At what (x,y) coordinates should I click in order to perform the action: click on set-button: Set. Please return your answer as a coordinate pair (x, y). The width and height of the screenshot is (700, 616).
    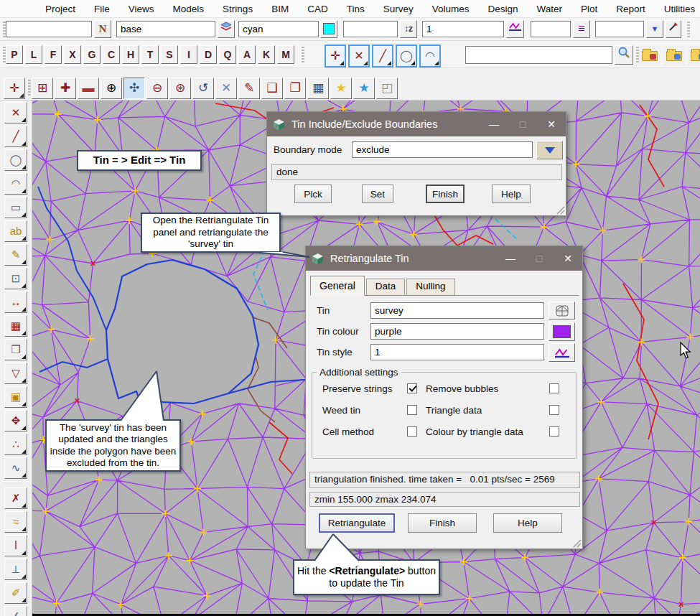
    Looking at the image, I should click on (378, 194).